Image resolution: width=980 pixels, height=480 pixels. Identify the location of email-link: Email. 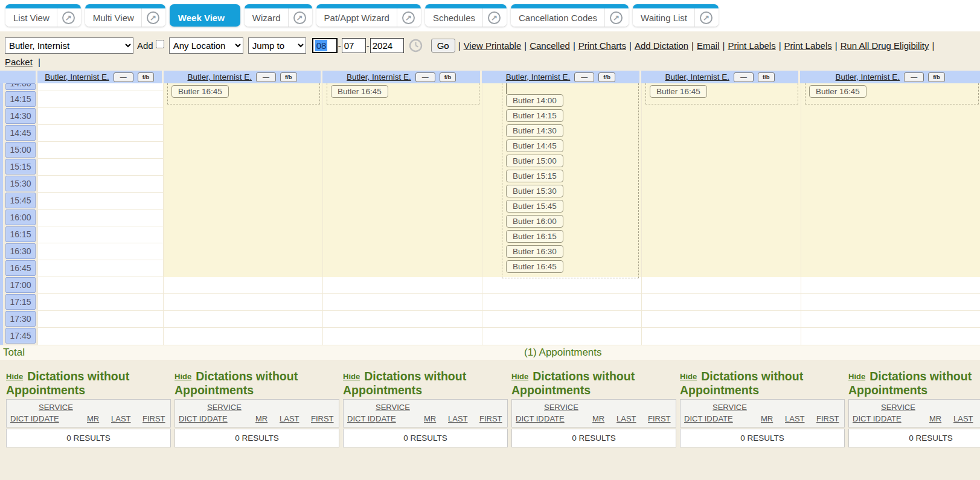
(708, 46).